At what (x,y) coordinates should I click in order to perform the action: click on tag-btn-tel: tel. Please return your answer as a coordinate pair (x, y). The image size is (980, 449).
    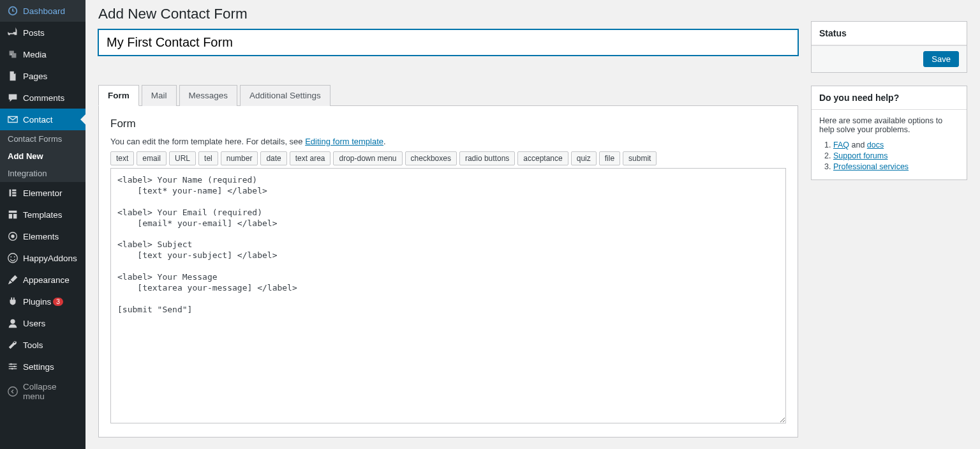
    Looking at the image, I should click on (208, 158).